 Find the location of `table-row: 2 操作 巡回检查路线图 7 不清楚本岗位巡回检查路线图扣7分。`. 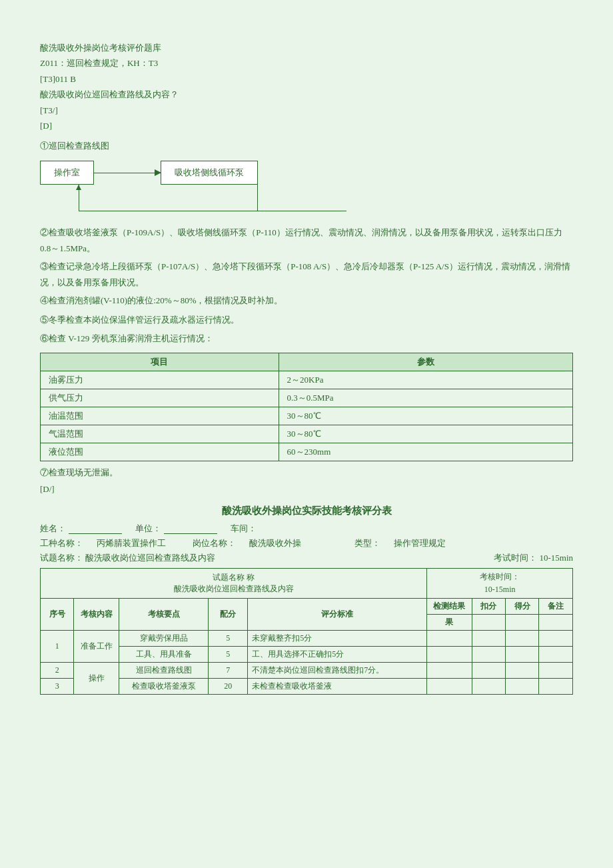

table-row: 2 操作 巡回检查路线图 7 不清楚本岗位巡回检查路线图扣7分。 is located at coordinates (306, 671).